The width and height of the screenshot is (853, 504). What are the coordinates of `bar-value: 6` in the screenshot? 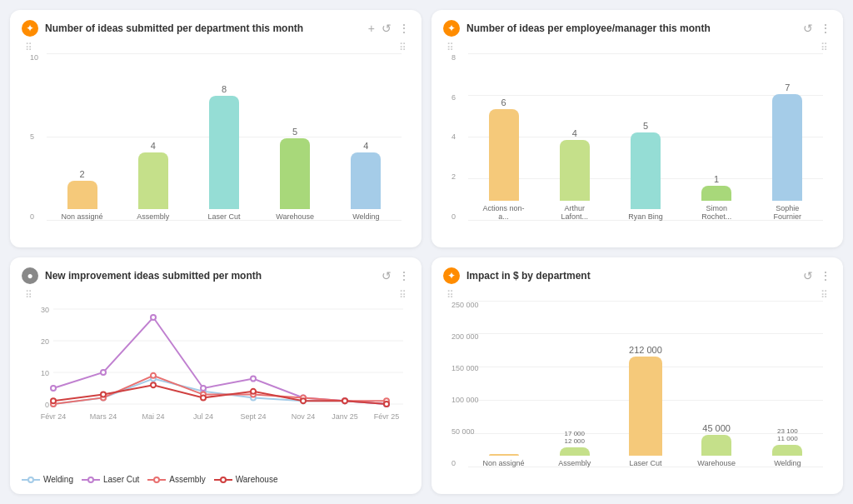 It's located at (504, 102).